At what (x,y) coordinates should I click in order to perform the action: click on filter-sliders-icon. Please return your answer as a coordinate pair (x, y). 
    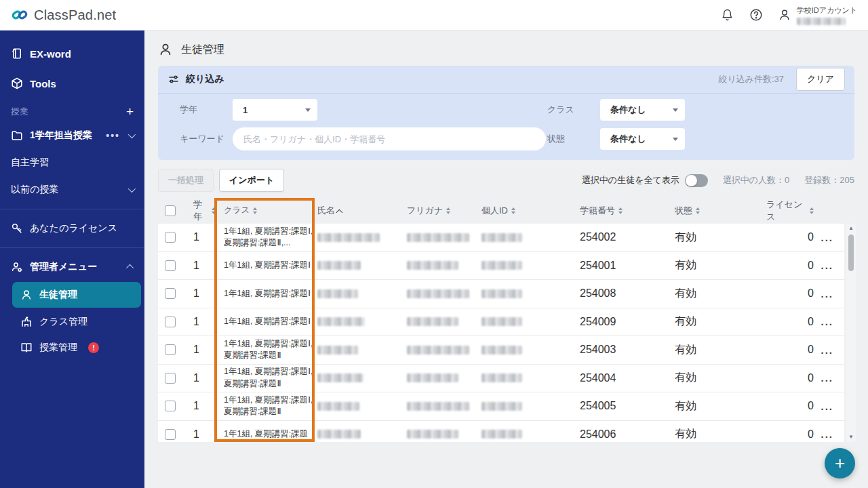
    Looking at the image, I should click on (174, 79).